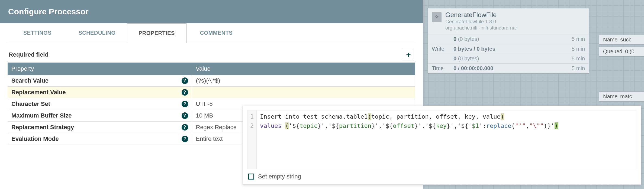 This screenshot has height=189, width=644. Describe the element at coordinates (100, 127) in the screenshot. I see `property-name-cell: Replacement Strategy?` at that location.